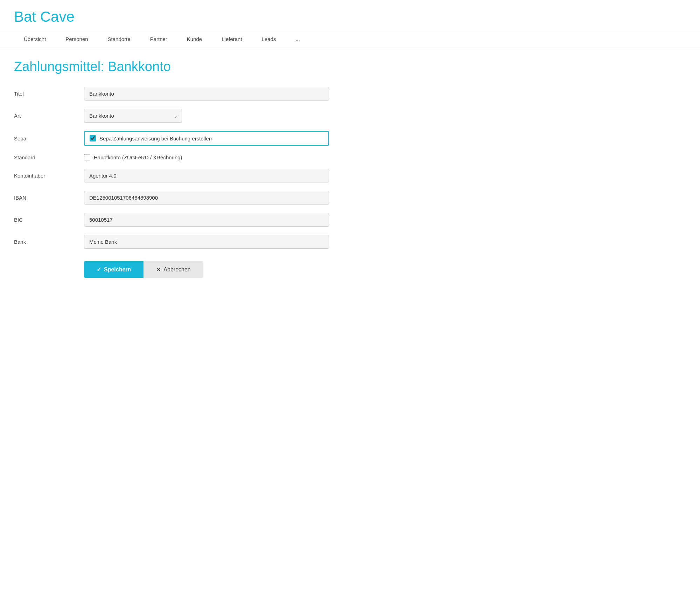  I want to click on iban-input, so click(206, 198).